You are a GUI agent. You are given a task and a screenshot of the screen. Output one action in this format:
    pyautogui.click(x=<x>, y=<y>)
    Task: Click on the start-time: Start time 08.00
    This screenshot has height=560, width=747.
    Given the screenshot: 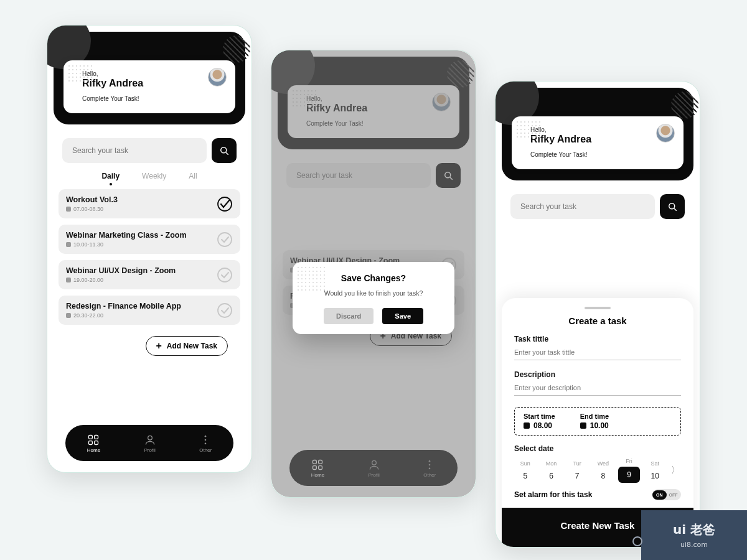 What is the action you would take?
    pyautogui.click(x=539, y=421)
    